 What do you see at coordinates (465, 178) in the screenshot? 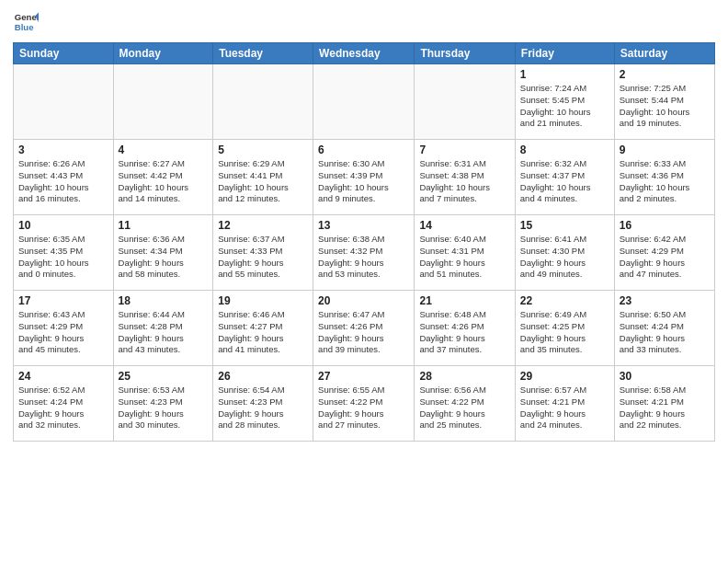
I see `calendar-cell: 7Sunrise: 6:31 AM Sunset: 4:38 PM Daylig…` at bounding box center [465, 178].